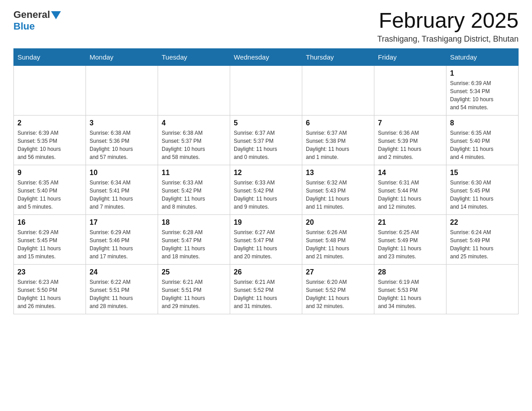  I want to click on day-number: 20, so click(338, 223).